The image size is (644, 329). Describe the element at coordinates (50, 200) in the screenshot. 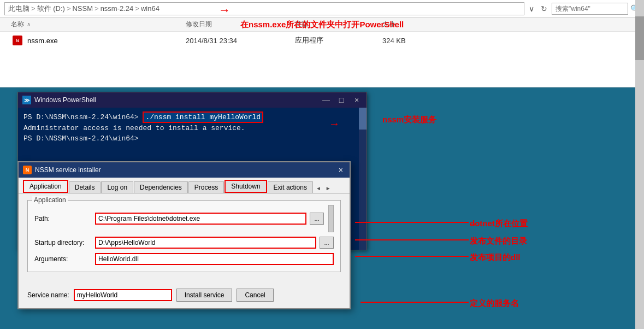

I see `group-label: Application` at that location.